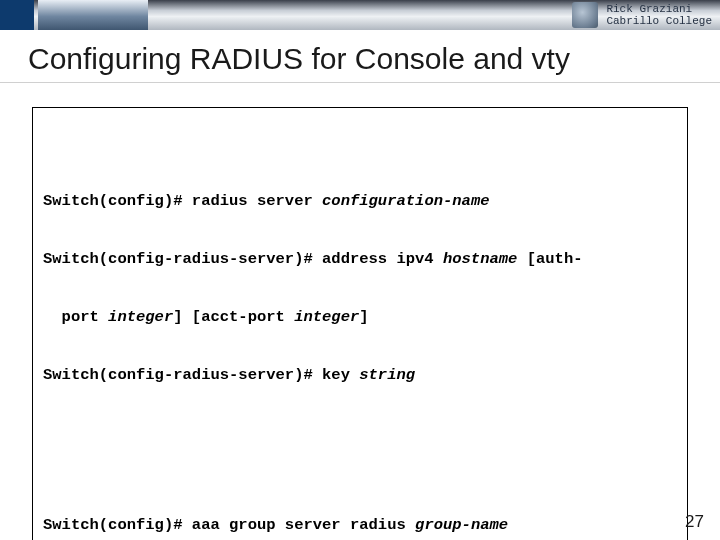  I want to click on page-number: 27, so click(694, 522).